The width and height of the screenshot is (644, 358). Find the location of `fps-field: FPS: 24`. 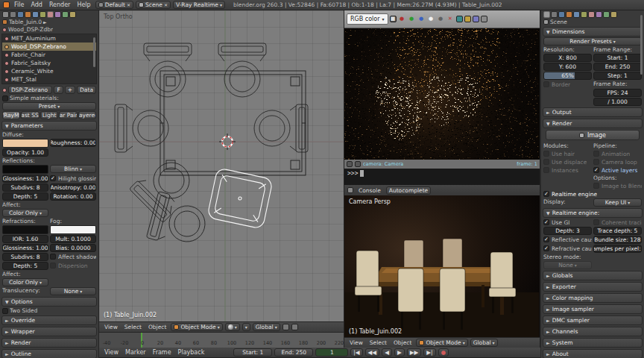

fps-field: FPS: 24 is located at coordinates (617, 92).